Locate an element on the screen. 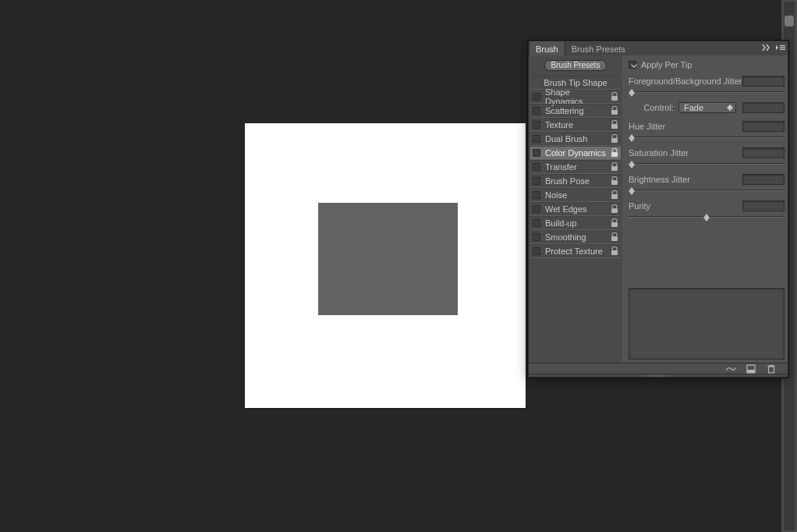 This screenshot has height=532, width=797. saturation-jitter-field is located at coordinates (763, 153).